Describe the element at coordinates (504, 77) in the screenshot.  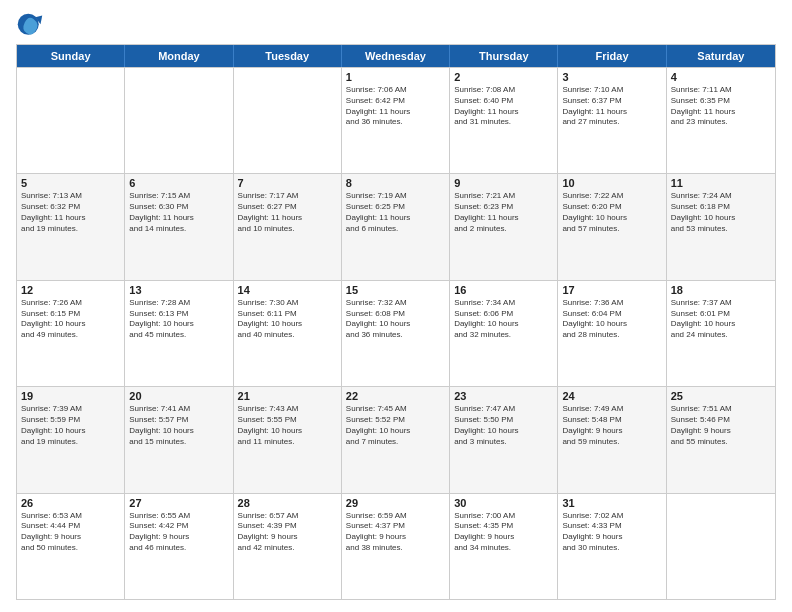
I see `day-number: 2` at that location.